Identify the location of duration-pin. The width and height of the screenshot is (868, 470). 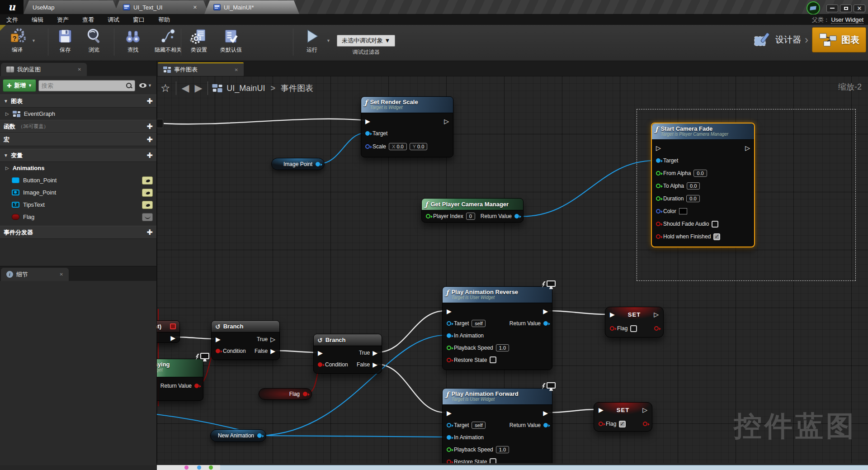
(658, 199).